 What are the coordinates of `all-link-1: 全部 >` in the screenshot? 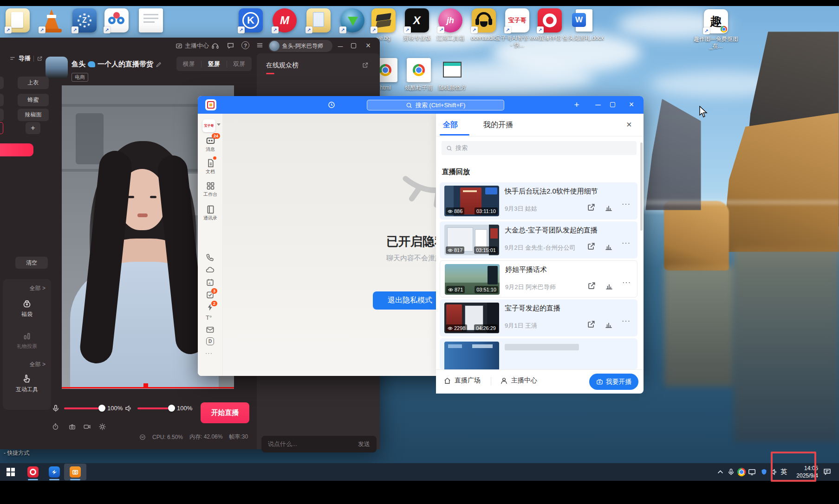 It's located at (38, 289).